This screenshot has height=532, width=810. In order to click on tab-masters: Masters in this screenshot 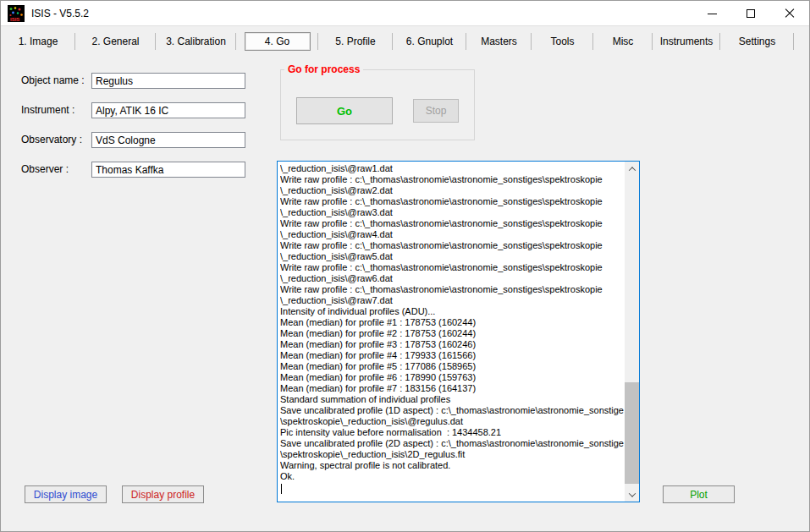, I will do `click(499, 41)`.